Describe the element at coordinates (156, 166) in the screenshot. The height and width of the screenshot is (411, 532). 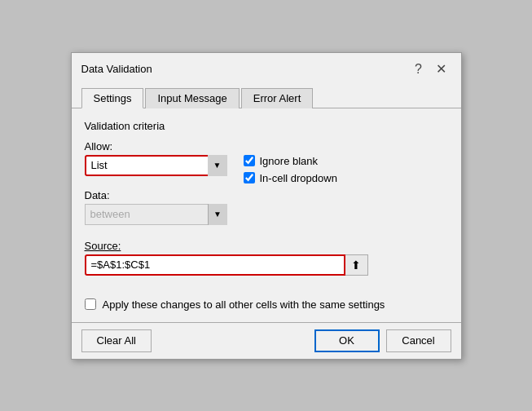
I see `allow-select: List` at that location.